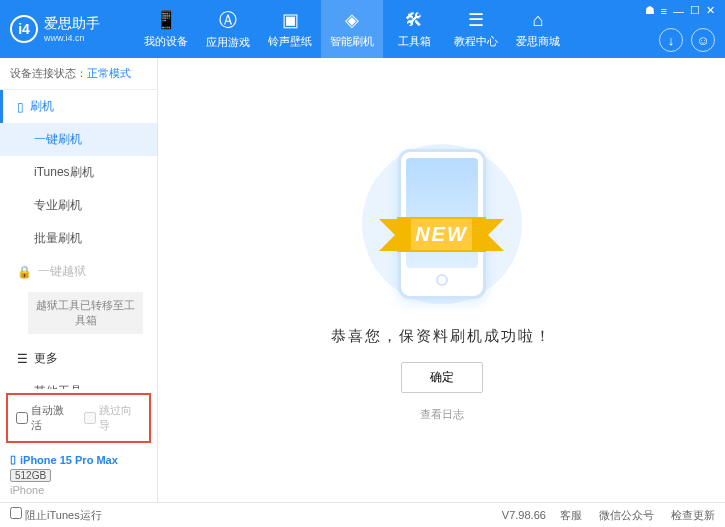  Describe the element at coordinates (442, 414) in the screenshot. I see `view-log-link: 查看日志` at that location.